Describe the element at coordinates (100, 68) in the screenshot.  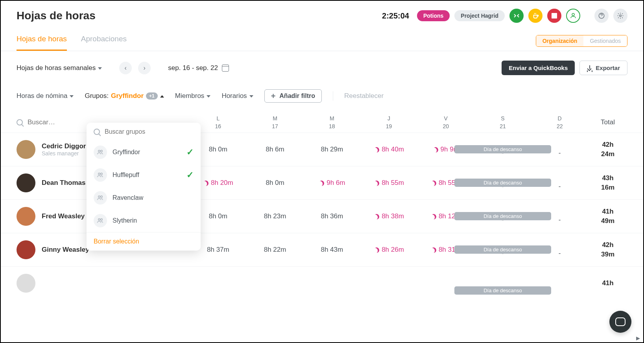
I see `chevron-down-icon` at that location.